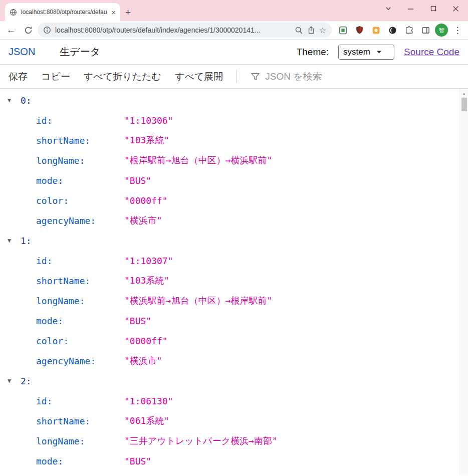 The width and height of the screenshot is (468, 476). I want to click on viewer-header-right: Theme: system Source Code, so click(378, 52).